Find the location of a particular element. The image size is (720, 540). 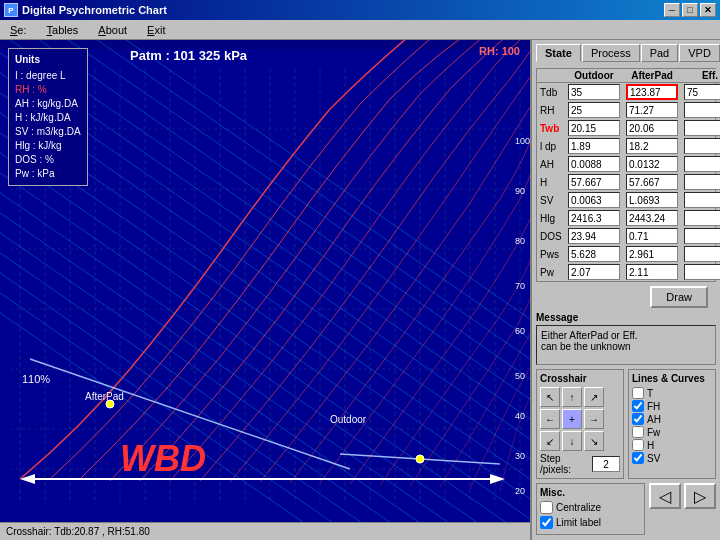

row-label-twb: Twb is located at coordinates (551, 128).